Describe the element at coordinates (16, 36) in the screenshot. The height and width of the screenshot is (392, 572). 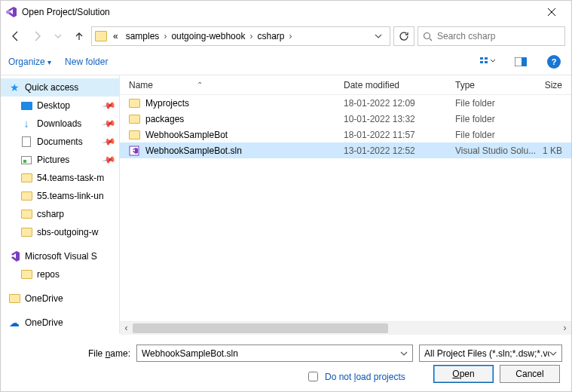
I see `nav-back-button` at that location.